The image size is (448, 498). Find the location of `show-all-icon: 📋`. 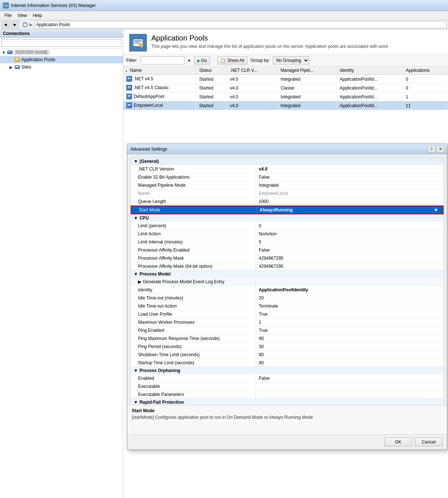

show-all-icon: 📋 is located at coordinates (223, 60).